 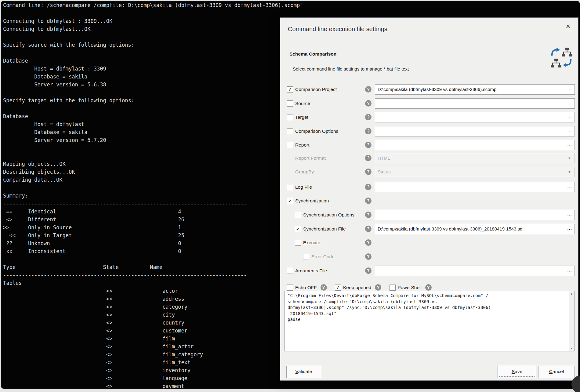 I want to click on row-synchronization: ✓ Synchronization ?, so click(x=429, y=201).